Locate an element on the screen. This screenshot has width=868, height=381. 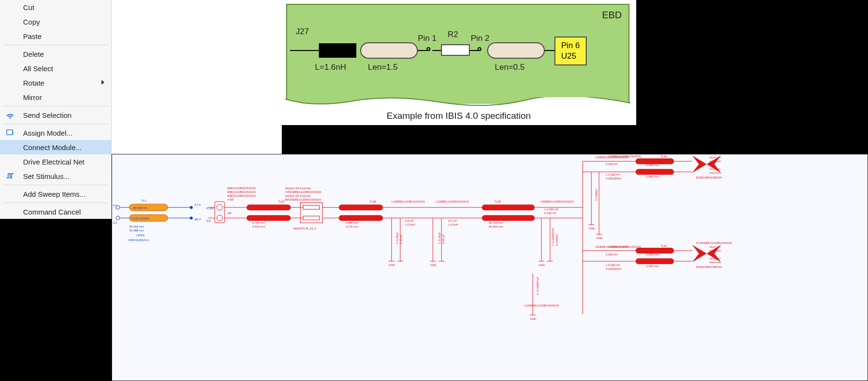
menu-add-sweep-items: Add Sweep Items... is located at coordinates (56, 194).